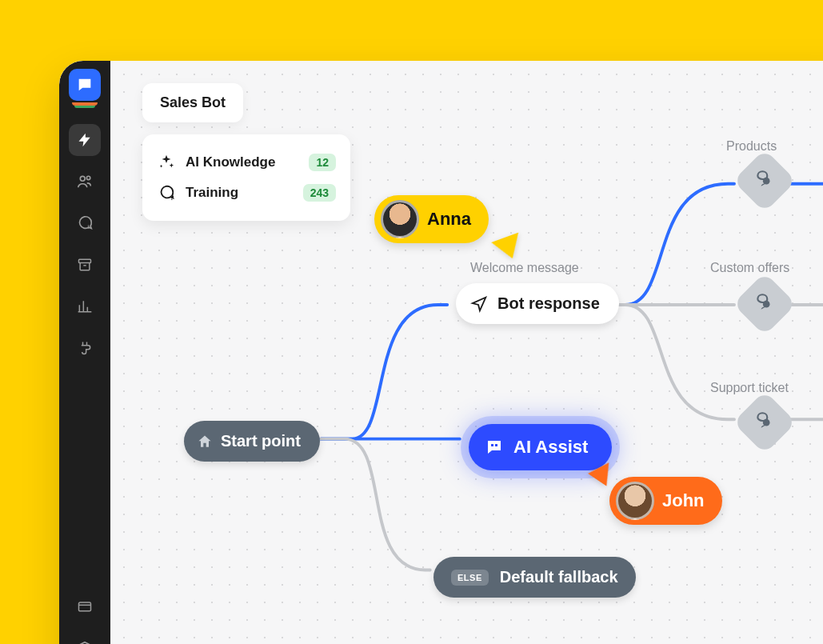 Image resolution: width=823 pixels, height=644 pixels. What do you see at coordinates (550, 447) in the screenshot?
I see `node-ai-assist-label: AI Assist` at bounding box center [550, 447].